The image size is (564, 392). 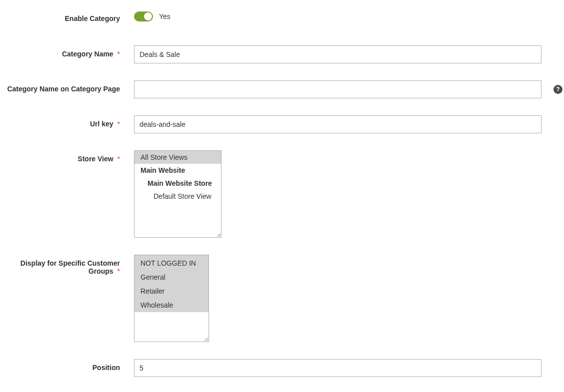 What do you see at coordinates (172, 299) in the screenshot?
I see `customer-groups-select: NOT LOGGED IN General Retailer Wholesale` at bounding box center [172, 299].